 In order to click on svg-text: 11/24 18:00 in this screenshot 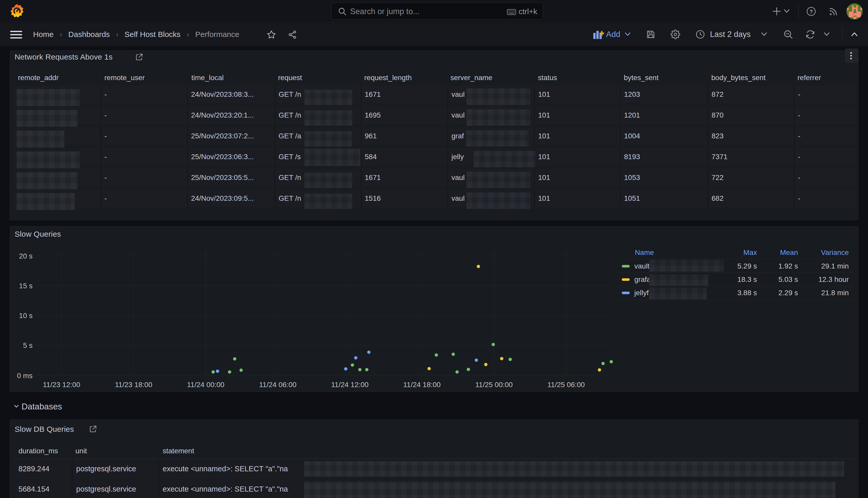, I will do `click(422, 384)`.